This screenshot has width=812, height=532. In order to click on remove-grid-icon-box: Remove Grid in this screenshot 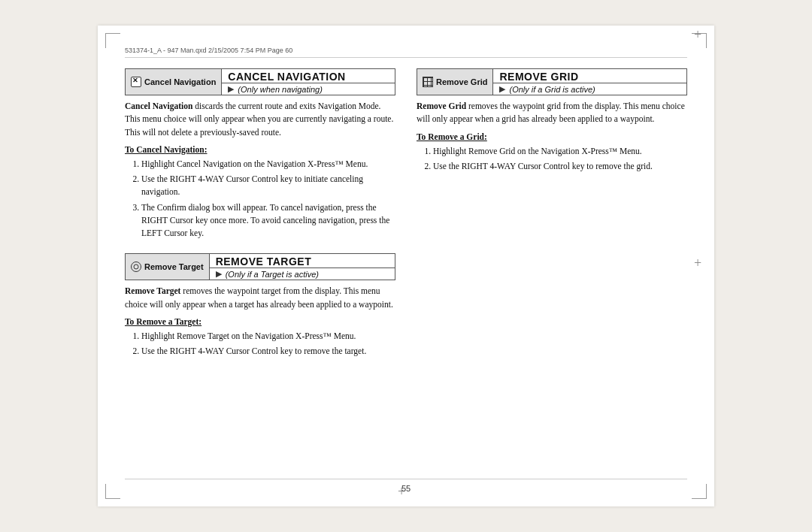, I will do `click(456, 82)`.